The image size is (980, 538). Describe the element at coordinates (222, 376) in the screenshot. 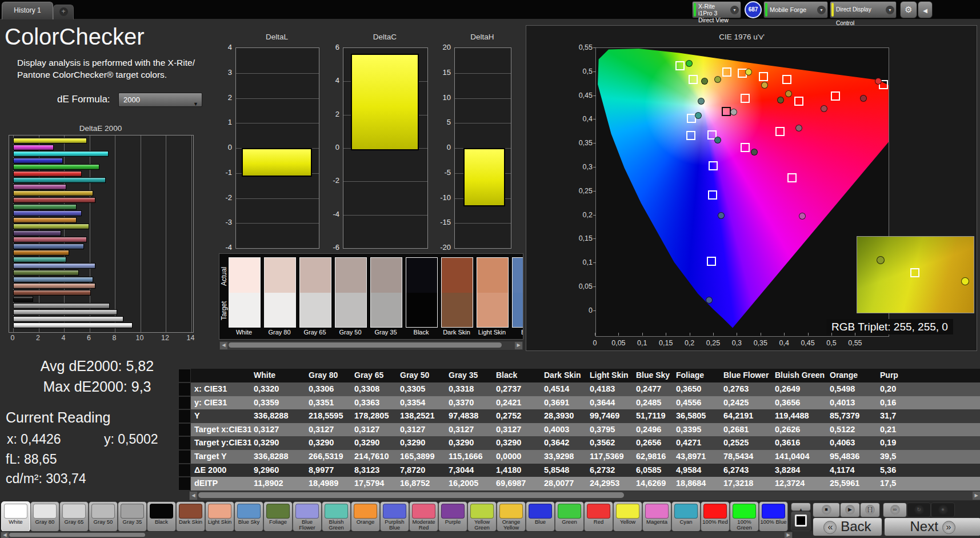

I see `table-header-cell` at that location.